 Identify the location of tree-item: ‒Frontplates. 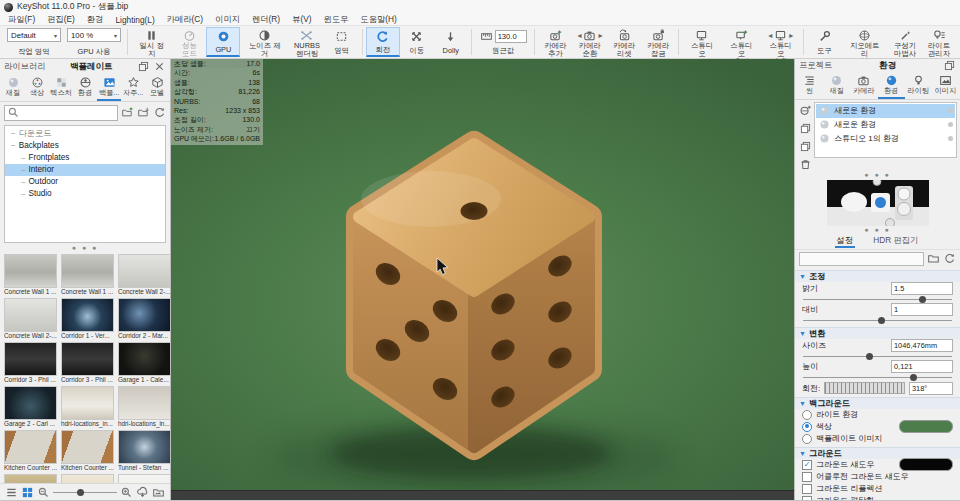
(85, 158).